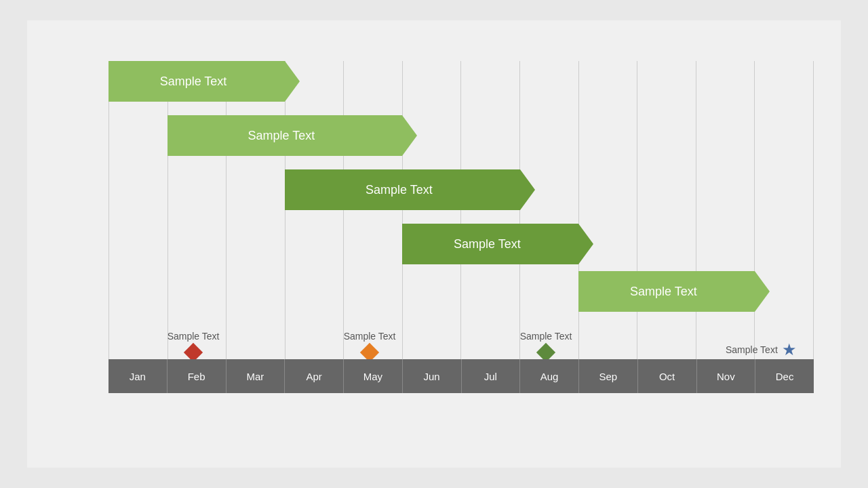  What do you see at coordinates (490, 244) in the screenshot?
I see `gantt-bar-bar4: Sample Text` at bounding box center [490, 244].